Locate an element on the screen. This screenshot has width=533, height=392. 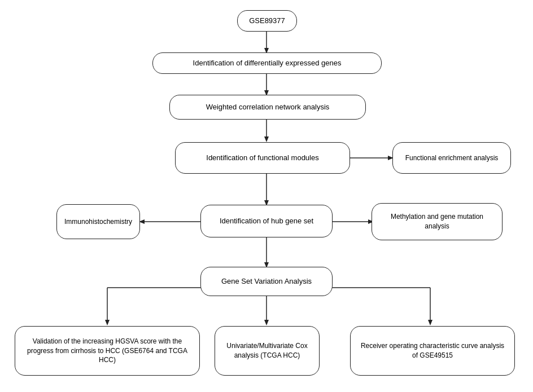
wcna-box: Weighted correlation network analysis is located at coordinates (268, 107).